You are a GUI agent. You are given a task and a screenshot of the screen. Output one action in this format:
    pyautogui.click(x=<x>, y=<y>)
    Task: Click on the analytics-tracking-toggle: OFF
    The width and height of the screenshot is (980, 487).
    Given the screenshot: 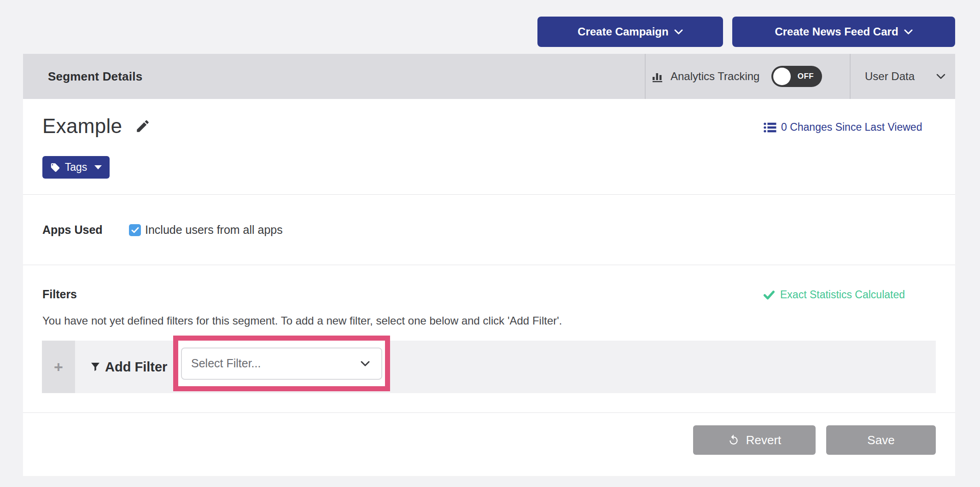 What is the action you would take?
    pyautogui.click(x=797, y=76)
    